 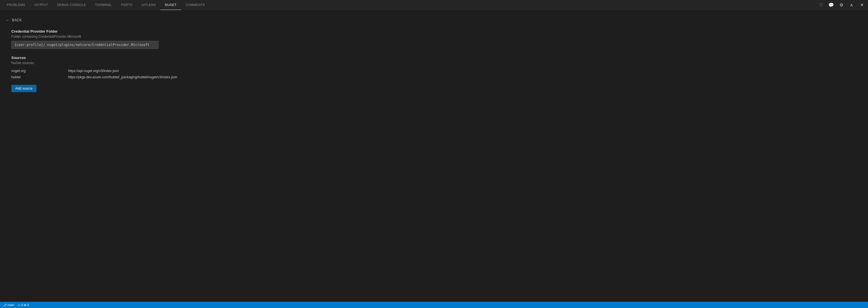 I want to click on tab-gitlens: GITLENS, so click(x=149, y=5).